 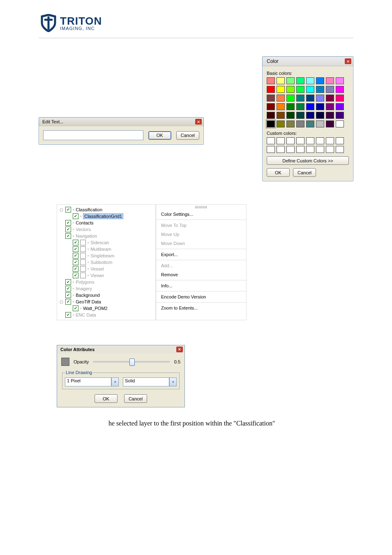 What do you see at coordinates (201, 275) in the screenshot?
I see `menu-item: Remove` at bounding box center [201, 275].